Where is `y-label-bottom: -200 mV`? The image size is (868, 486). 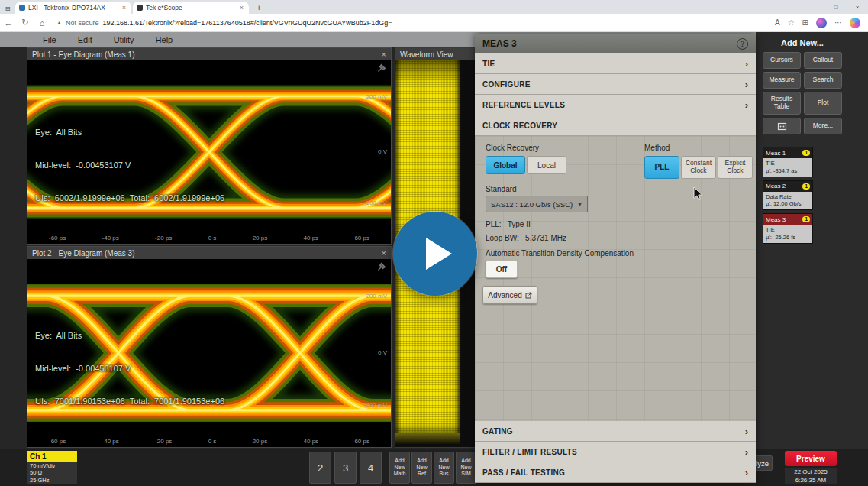
y-label-bottom: -200 mV is located at coordinates (376, 203).